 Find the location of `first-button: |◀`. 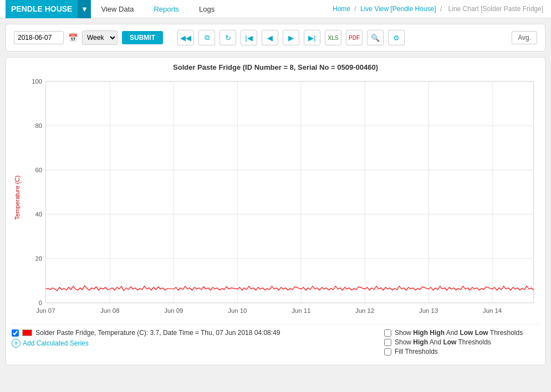

first-button: |◀ is located at coordinates (249, 38).